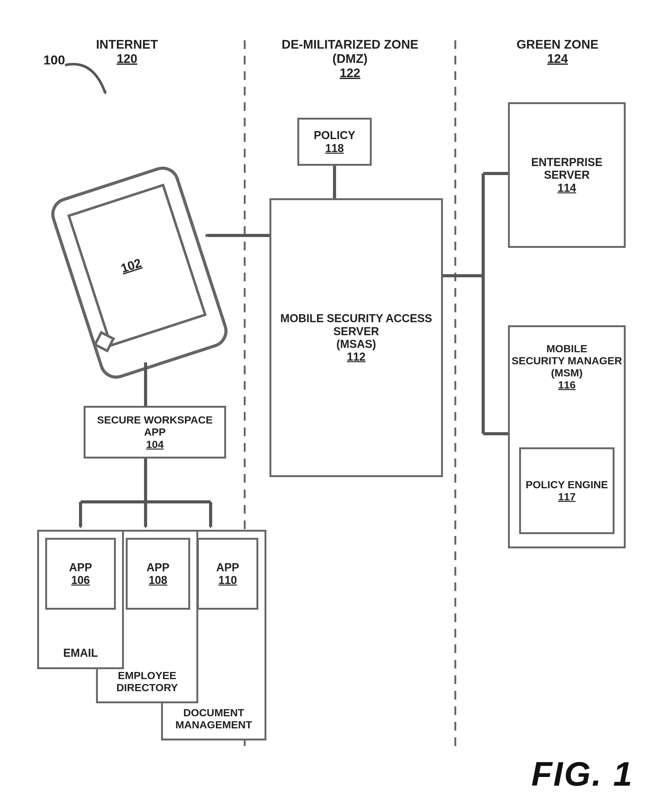 Image resolution: width=652 pixels, height=812 pixels. I want to click on zone-green-header: GREEN ZONE 124, so click(558, 51).